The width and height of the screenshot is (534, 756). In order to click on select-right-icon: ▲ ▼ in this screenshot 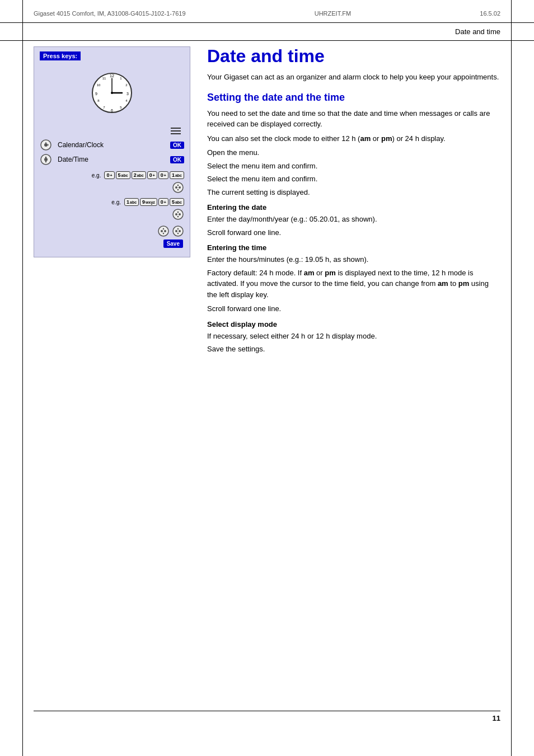, I will do `click(178, 231)`.